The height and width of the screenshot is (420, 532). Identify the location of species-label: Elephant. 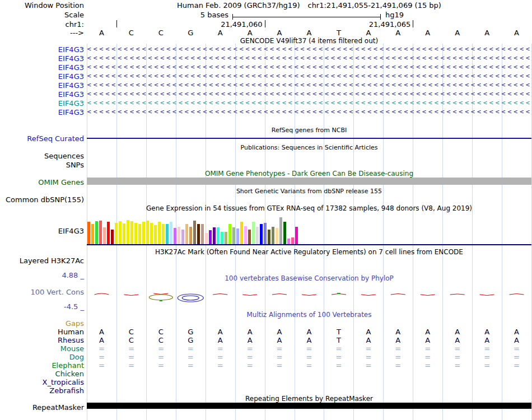
(42, 365).